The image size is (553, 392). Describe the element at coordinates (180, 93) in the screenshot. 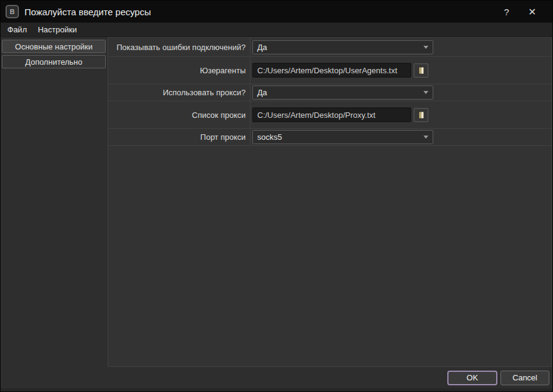

I see `field-label-use-proxy: Использовать прокси?` at that location.